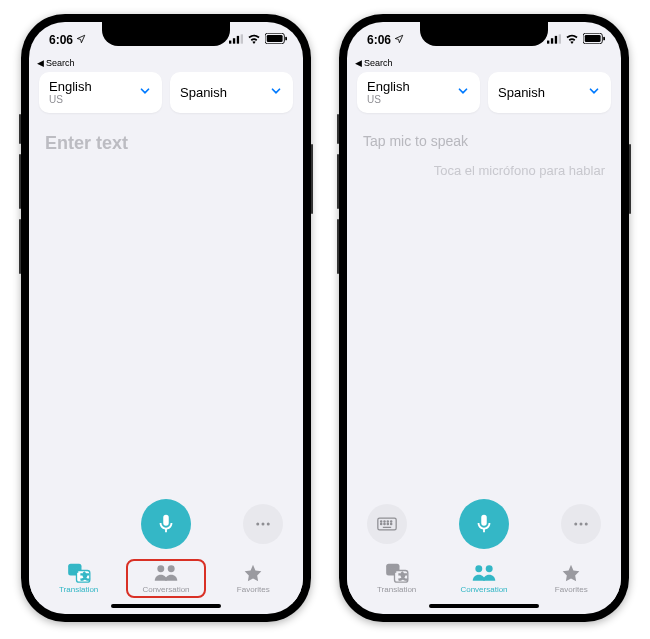 The image size is (650, 639). Describe the element at coordinates (388, 100) in the screenshot. I see `source-language-region: US` at that location.